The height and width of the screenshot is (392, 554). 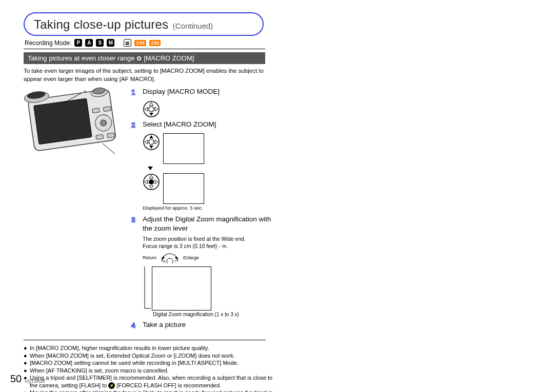 What do you see at coordinates (152, 381) in the screenshot?
I see `note-text-flash: Using a tripod and [SELFTIMER] is recomm…` at bounding box center [152, 381].